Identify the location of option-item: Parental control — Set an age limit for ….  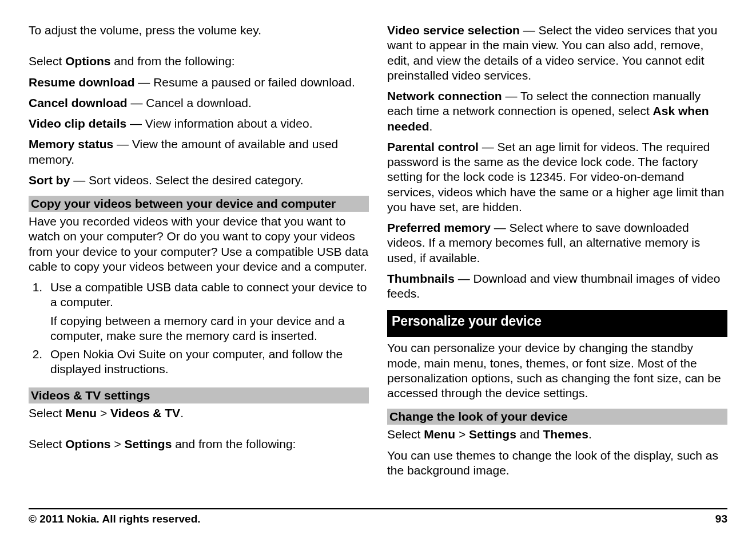
(557, 177).